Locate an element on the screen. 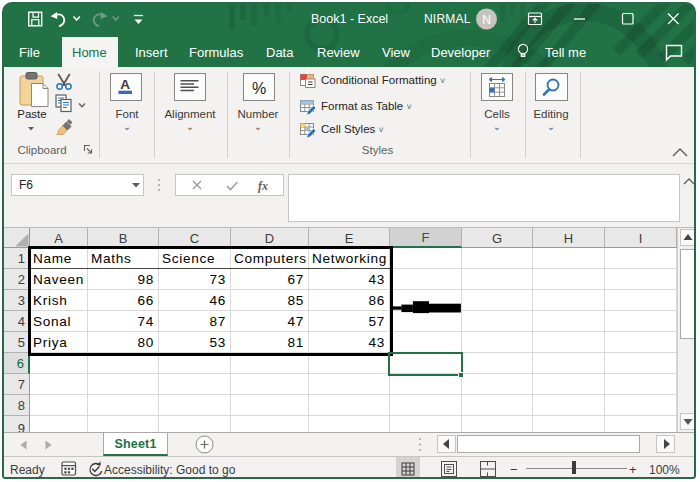 The image size is (700, 482). svg-text: N is located at coordinates (486, 20).